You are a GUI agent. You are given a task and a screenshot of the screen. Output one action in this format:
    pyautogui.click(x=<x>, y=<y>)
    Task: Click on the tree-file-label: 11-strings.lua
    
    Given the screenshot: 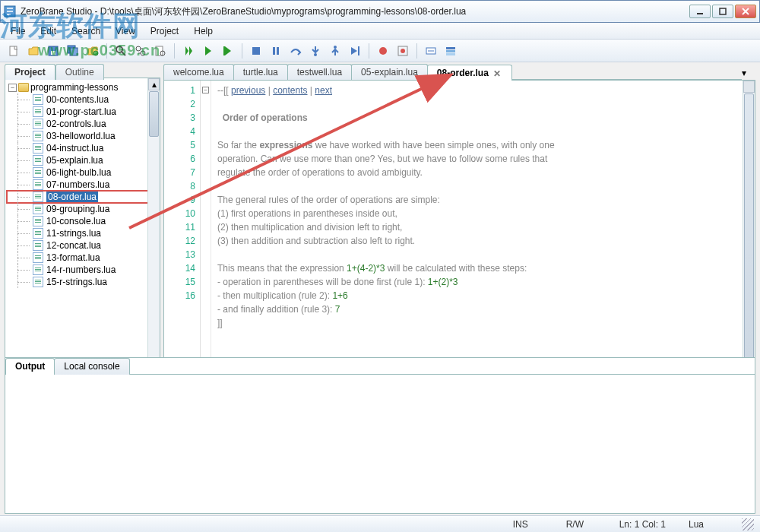 What is the action you would take?
    pyautogui.click(x=74, y=233)
    